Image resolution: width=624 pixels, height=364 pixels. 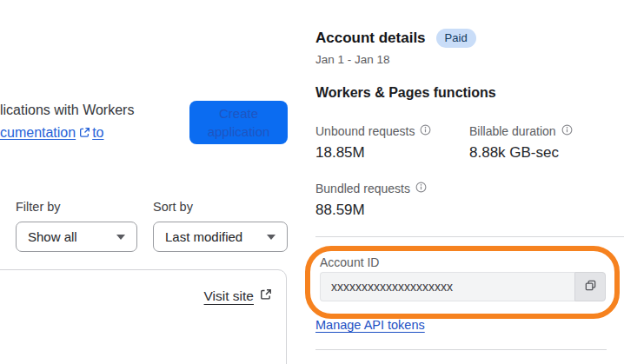 I want to click on date-range: Jan 1 - Jan 18, so click(x=353, y=59).